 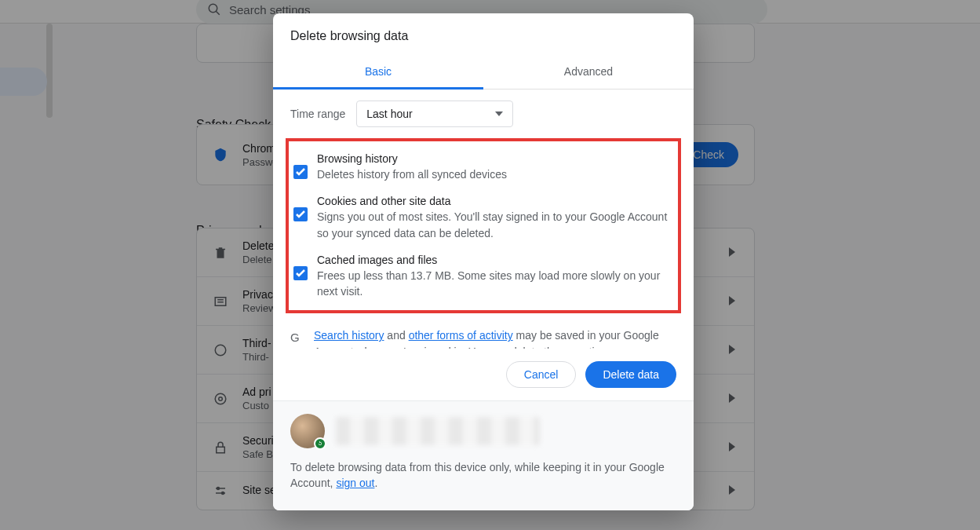 What do you see at coordinates (483, 375) in the screenshot?
I see `dialog-actions: Cancel Delete data` at bounding box center [483, 375].